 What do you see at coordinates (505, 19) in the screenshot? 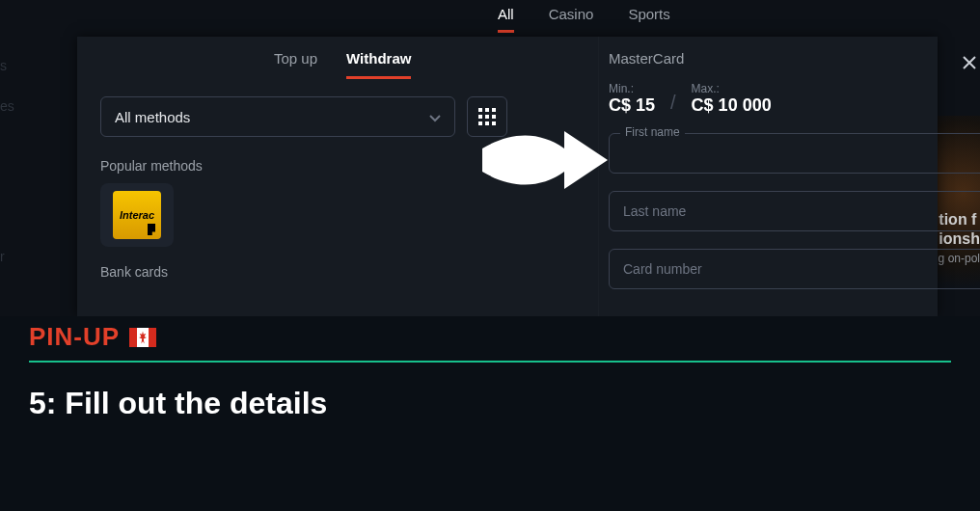
I see `tab-all: All` at bounding box center [505, 19].